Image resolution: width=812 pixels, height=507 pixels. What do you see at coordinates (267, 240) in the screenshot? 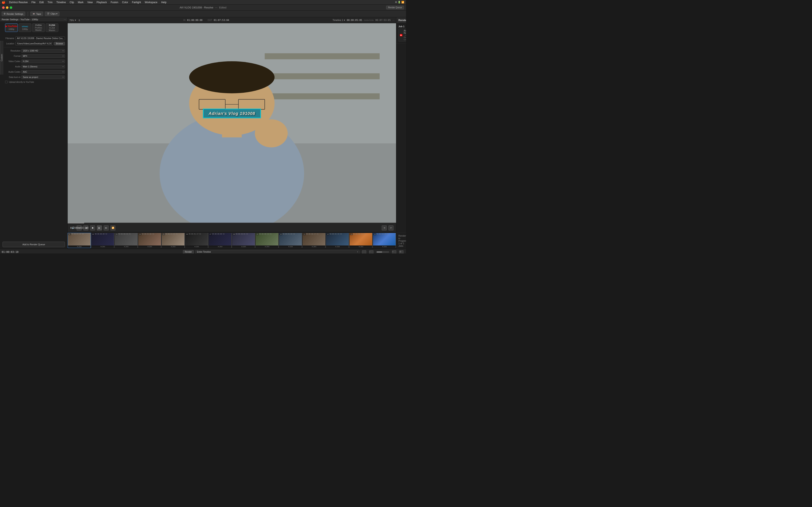
I see `strip-item-9: 09 00:00:00:16 V1 H.264` at bounding box center [267, 240].